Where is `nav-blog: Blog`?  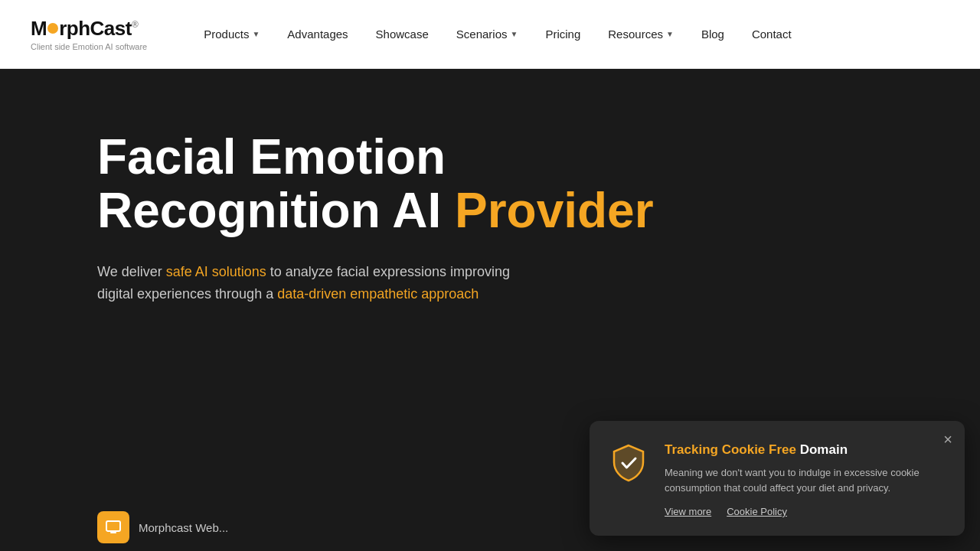
nav-blog: Blog is located at coordinates (713, 34).